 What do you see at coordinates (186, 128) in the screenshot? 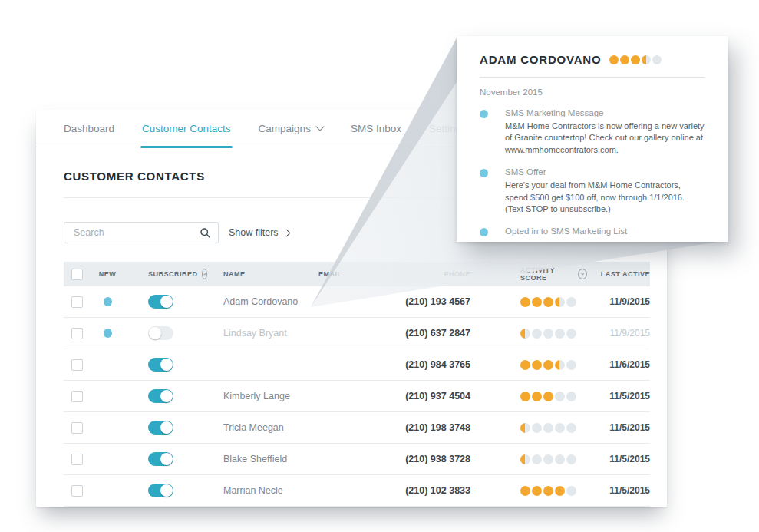
I see `nav-tab-customer-contacts: Customer Contacts` at bounding box center [186, 128].